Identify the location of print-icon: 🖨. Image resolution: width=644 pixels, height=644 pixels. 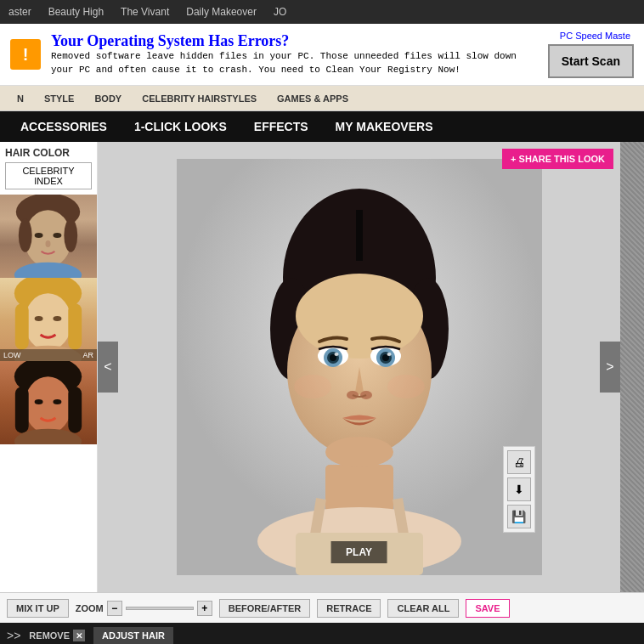
(519, 462).